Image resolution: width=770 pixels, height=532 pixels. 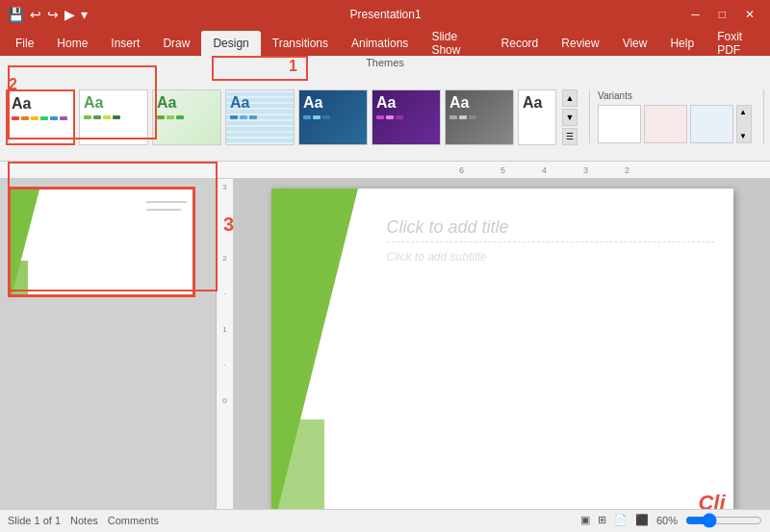 What do you see at coordinates (463, 117) in the screenshot?
I see `theme-7-bars` at bounding box center [463, 117].